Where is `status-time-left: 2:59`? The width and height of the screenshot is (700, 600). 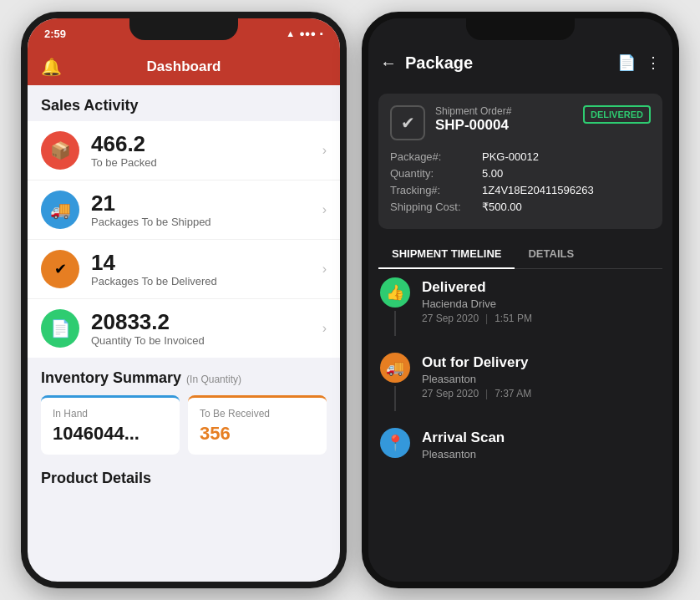 status-time-left: 2:59 is located at coordinates (55, 33).